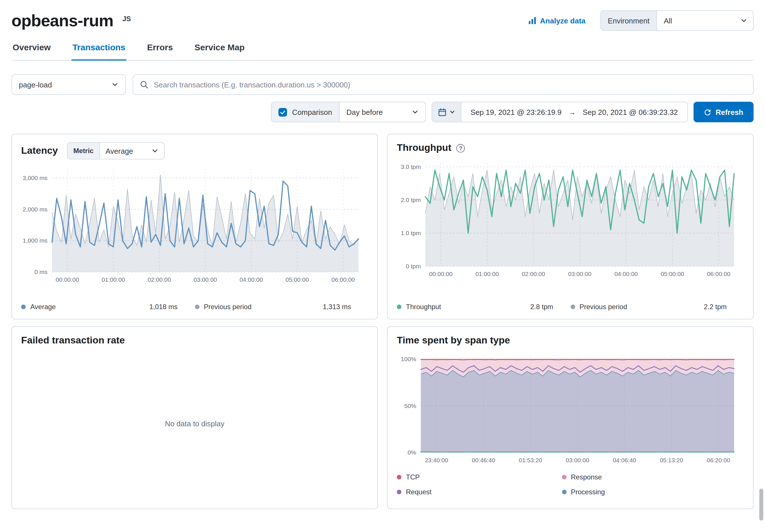  I want to click on search-input, so click(443, 85).